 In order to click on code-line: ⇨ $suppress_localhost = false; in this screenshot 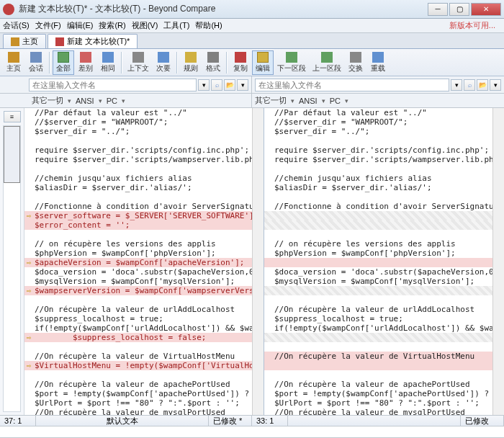, I will do `click(144, 337)`.